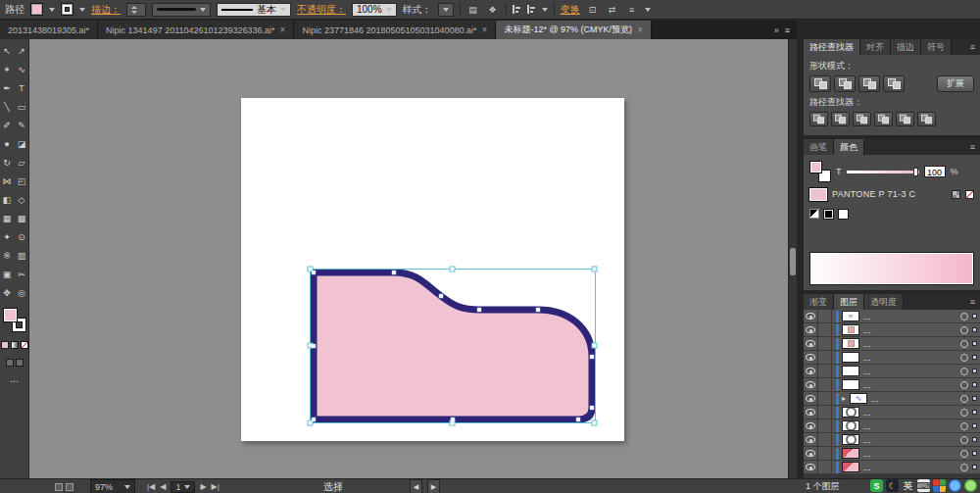 The image size is (980, 493). I want to click on fill-dropdown-icon, so click(52, 10).